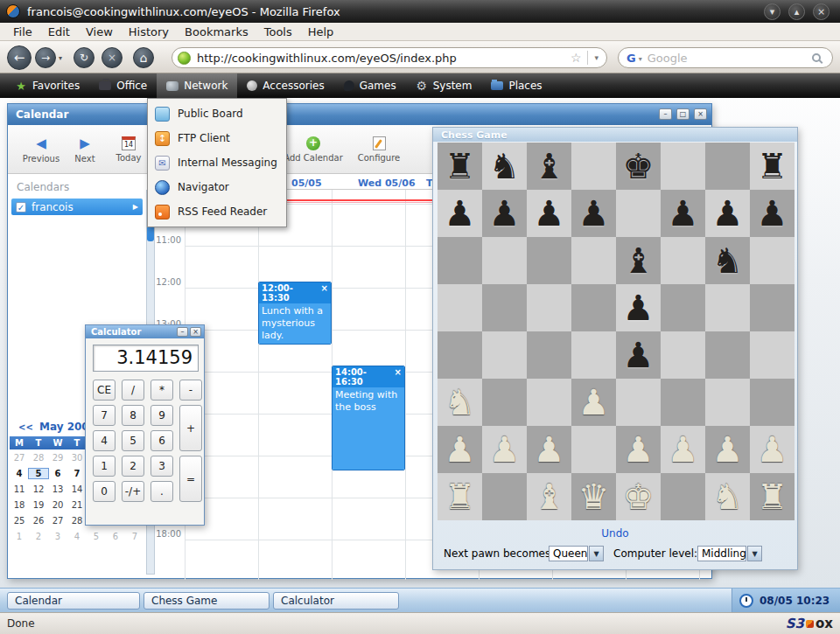  Describe the element at coordinates (597, 554) in the screenshot. I see `pawn-select-dropdown-icon: ▼` at that location.